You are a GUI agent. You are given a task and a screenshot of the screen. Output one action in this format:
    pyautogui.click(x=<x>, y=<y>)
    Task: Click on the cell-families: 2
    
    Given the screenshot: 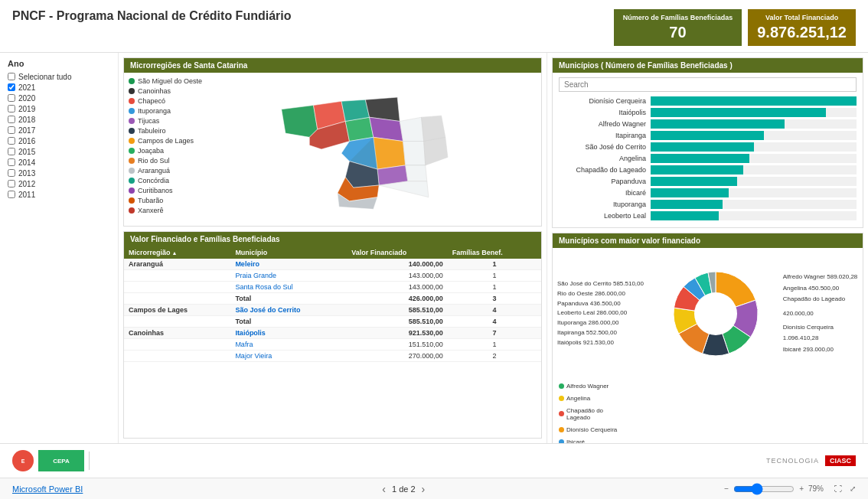 What is the action you would take?
    pyautogui.click(x=494, y=355)
    